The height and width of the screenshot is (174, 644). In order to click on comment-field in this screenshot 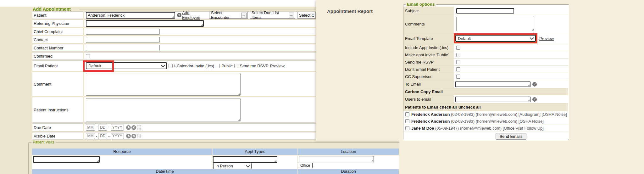, I will do `click(200, 84)`.